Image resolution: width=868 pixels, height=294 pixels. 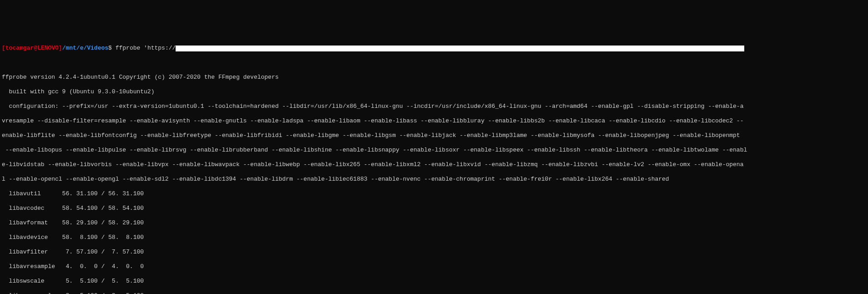 I want to click on command-text, so click(x=114, y=48).